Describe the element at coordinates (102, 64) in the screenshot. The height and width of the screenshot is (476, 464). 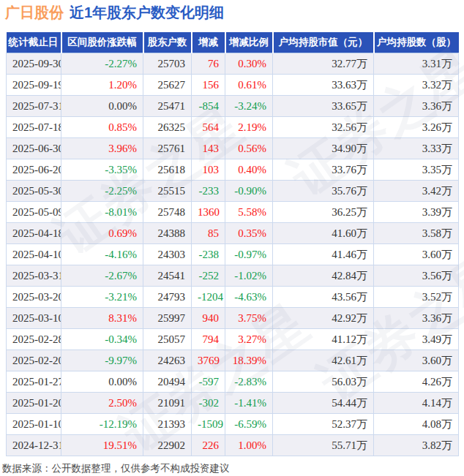
I see `cell-price-change: -2.27%` at that location.